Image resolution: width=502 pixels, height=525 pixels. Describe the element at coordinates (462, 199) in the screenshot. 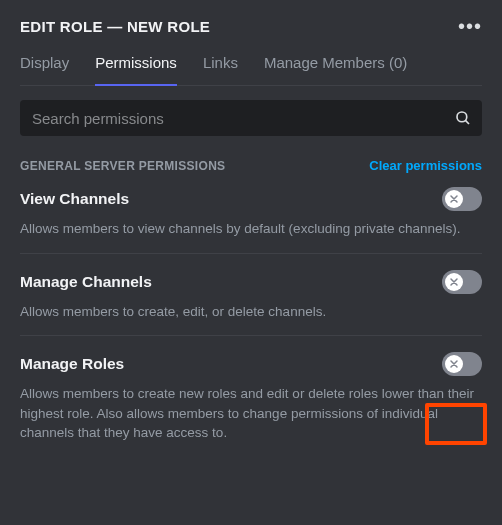

I see `toggle-view-channels` at that location.